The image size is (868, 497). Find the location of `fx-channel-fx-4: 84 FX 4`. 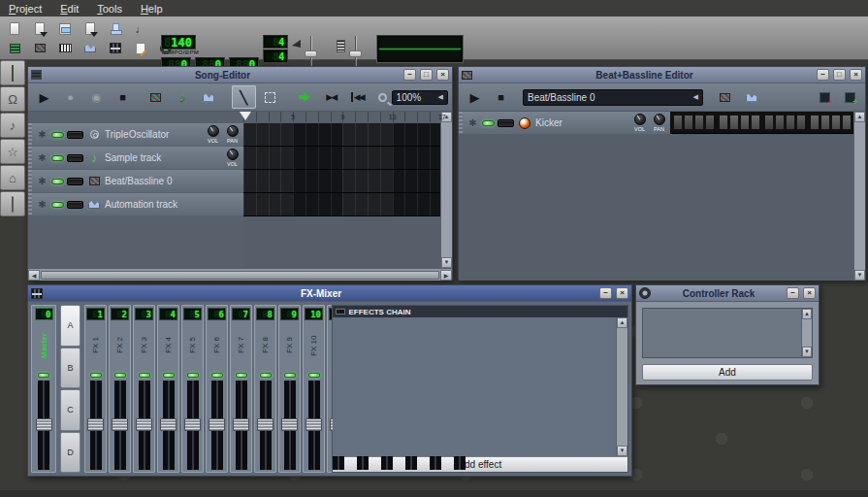

fx-channel-fx-4: 84 FX 4 is located at coordinates (169, 388).